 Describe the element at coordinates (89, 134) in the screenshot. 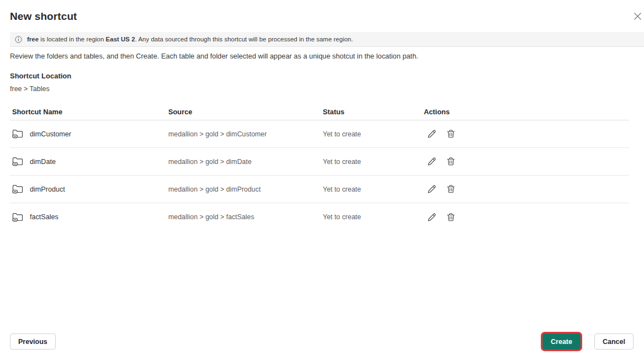

I see `shortcut-name-cell: dimCustomer` at that location.